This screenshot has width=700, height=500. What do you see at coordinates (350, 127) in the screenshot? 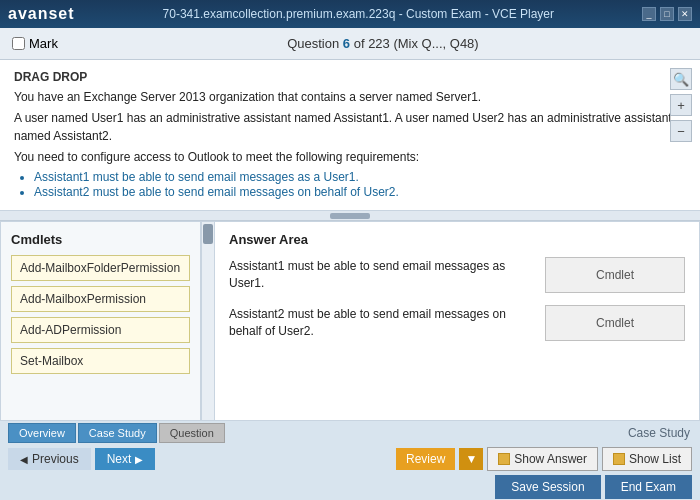
I see `question-paragraph-1: You have an Exchange Server 2013 organiz…` at bounding box center [350, 127].